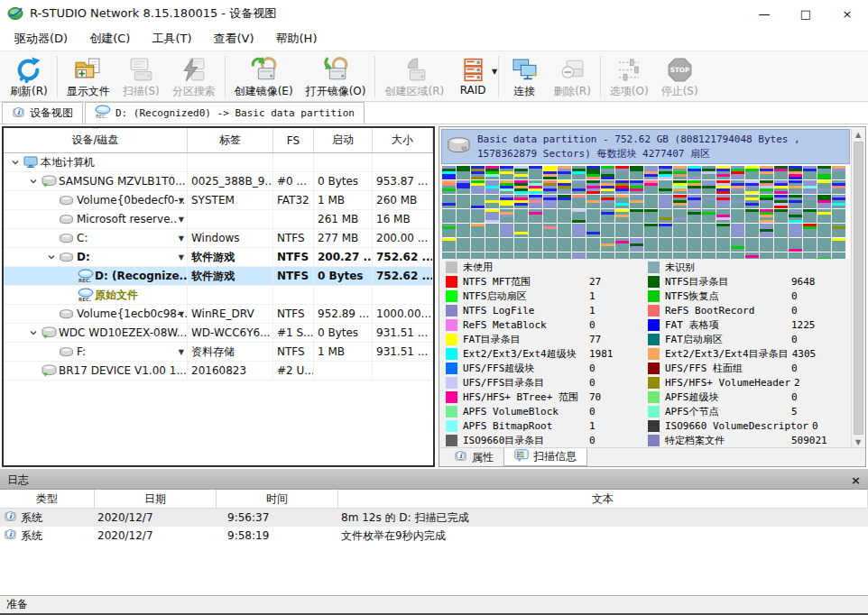 This screenshot has width=868, height=615. What do you see at coordinates (547, 382) in the screenshot?
I see `legend-item: UFS/FFS目录条目0` at bounding box center [547, 382].